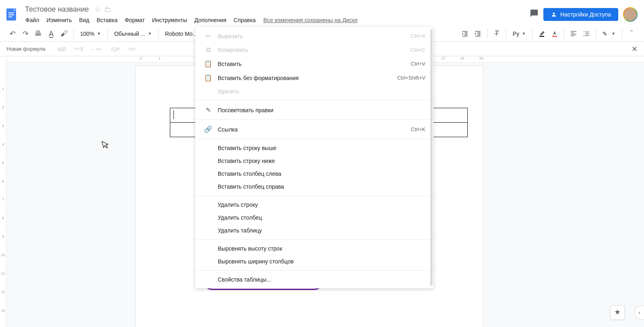  Describe the element at coordinates (314, 50) in the screenshot. I see `ctx-копировать: ⧉КопироватьCtrl+C` at that location.